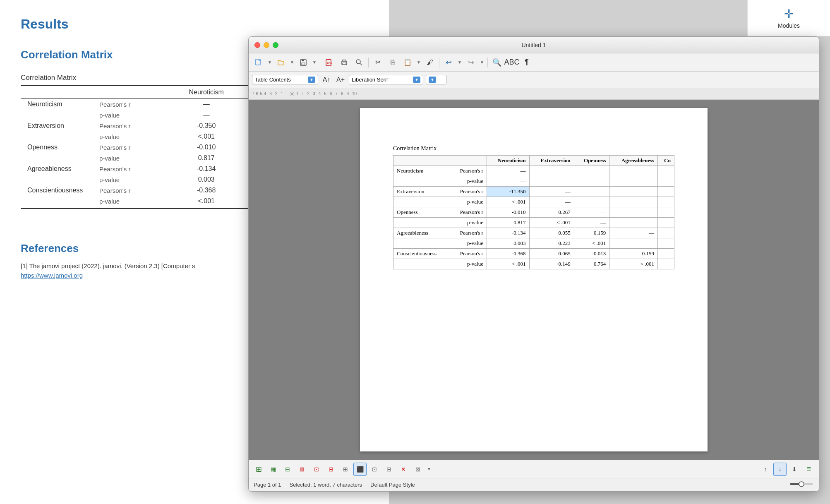 Image resolution: width=830 pixels, height=504 pixels. What do you see at coordinates (374, 469) in the screenshot?
I see `table-btn9: ⊡` at bounding box center [374, 469].